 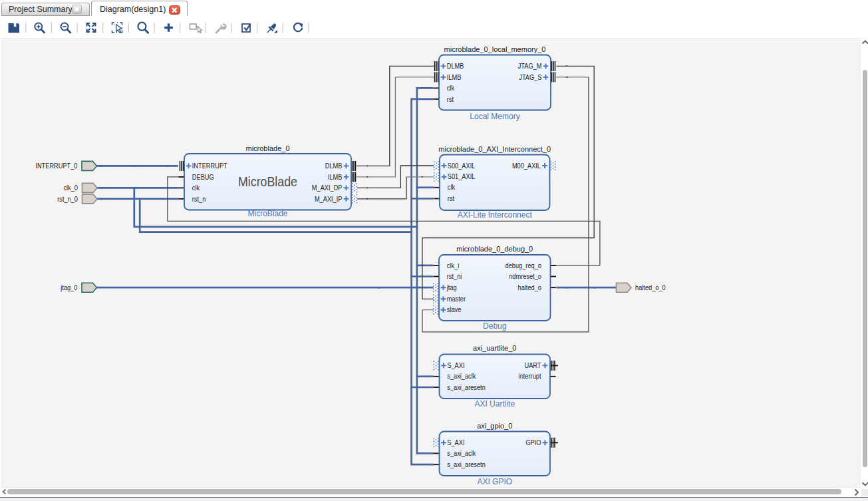 What do you see at coordinates (495, 116) in the screenshot?
I see `svg-text: Local Memory` at bounding box center [495, 116].